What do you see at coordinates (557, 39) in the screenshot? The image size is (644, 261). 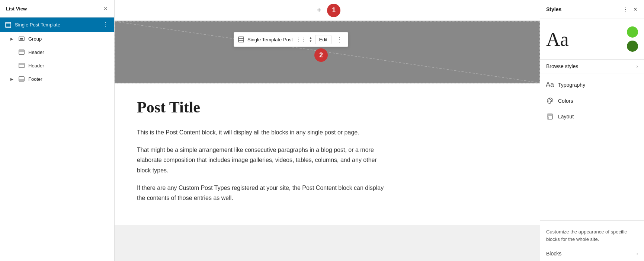 I see `typography-preview: Aa` at bounding box center [557, 39].